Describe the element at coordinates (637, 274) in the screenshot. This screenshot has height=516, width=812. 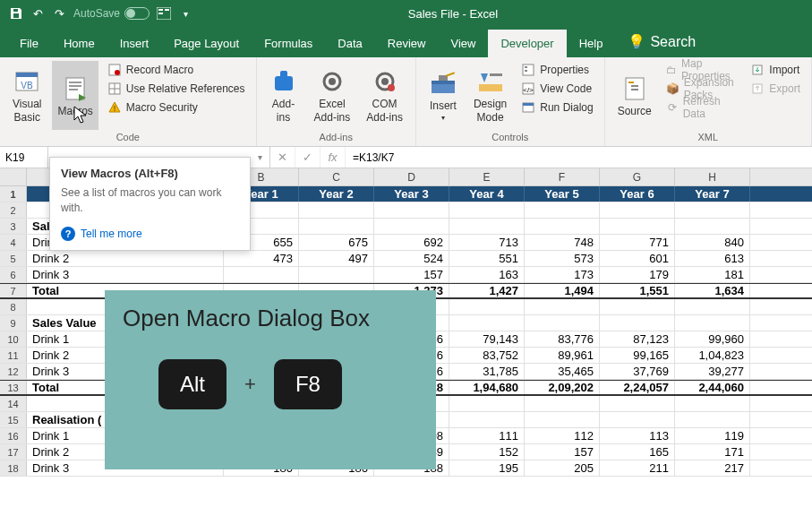
I see `cell: 179` at that location.